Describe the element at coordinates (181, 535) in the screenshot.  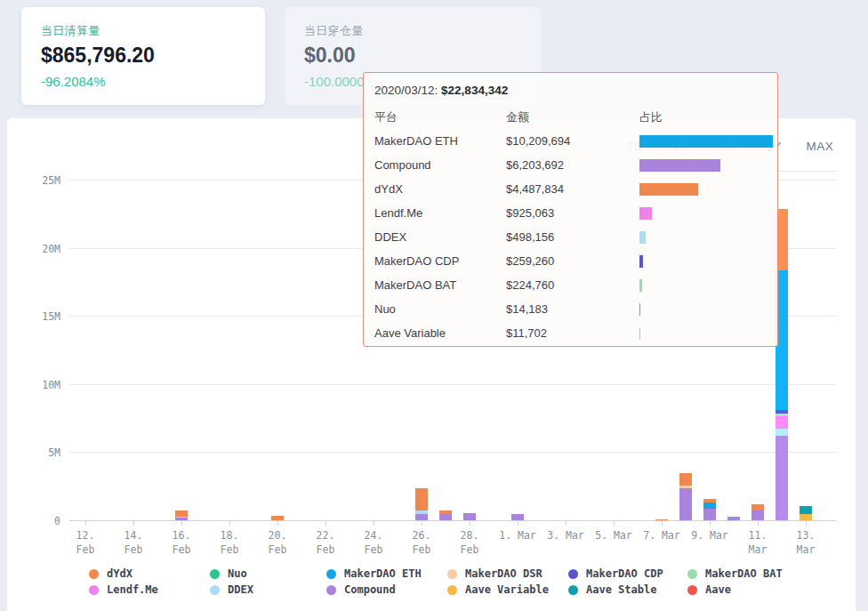
I see `x-axis-label: 16.` at that location.